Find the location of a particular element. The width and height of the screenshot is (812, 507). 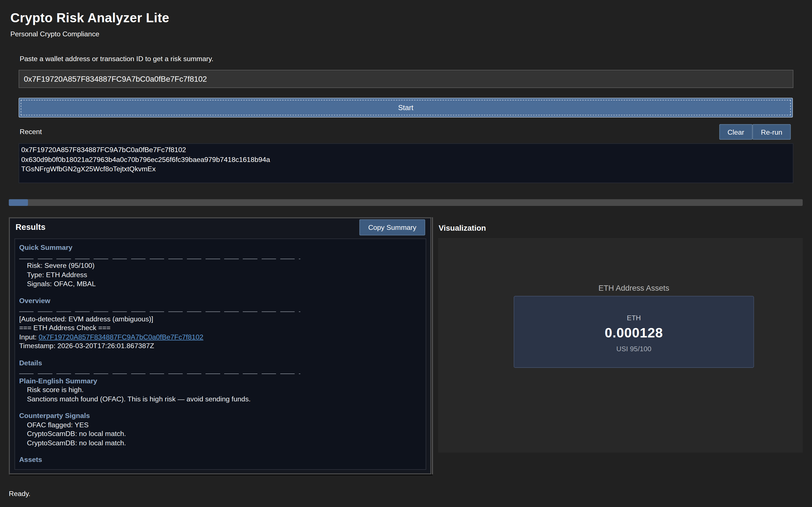

results-section-header: Details is located at coordinates (220, 363).